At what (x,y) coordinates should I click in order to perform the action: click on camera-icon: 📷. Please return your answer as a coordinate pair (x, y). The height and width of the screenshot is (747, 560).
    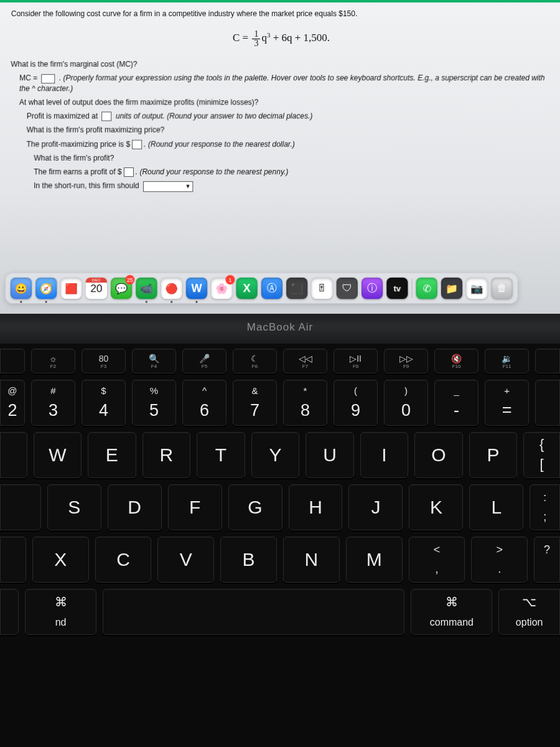
    Looking at the image, I should click on (477, 288).